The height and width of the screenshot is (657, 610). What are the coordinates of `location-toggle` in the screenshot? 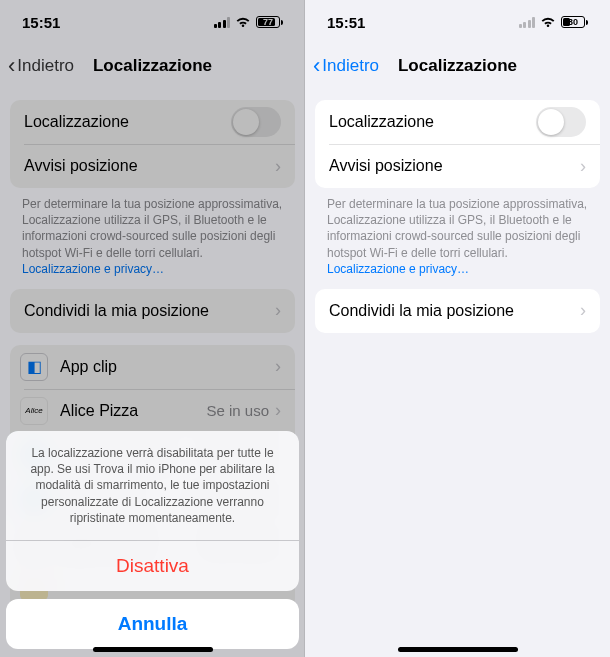 It's located at (561, 122).